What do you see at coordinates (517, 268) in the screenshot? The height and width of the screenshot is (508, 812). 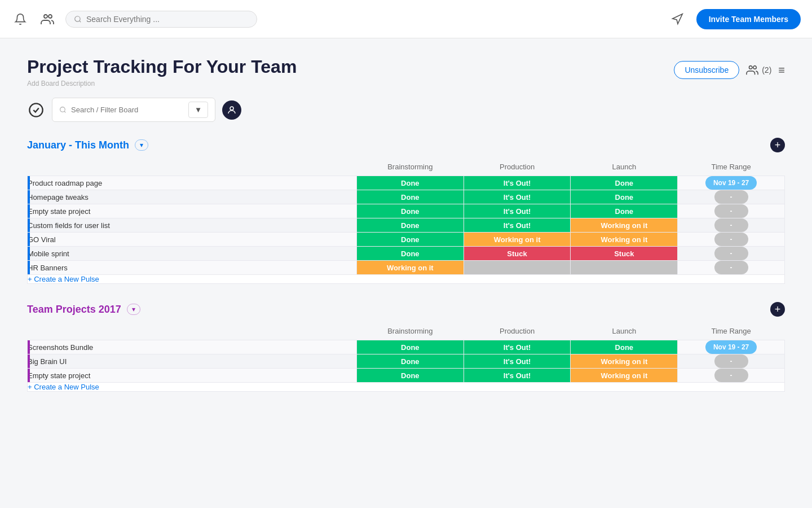 I see `status-cell-production` at bounding box center [517, 268].